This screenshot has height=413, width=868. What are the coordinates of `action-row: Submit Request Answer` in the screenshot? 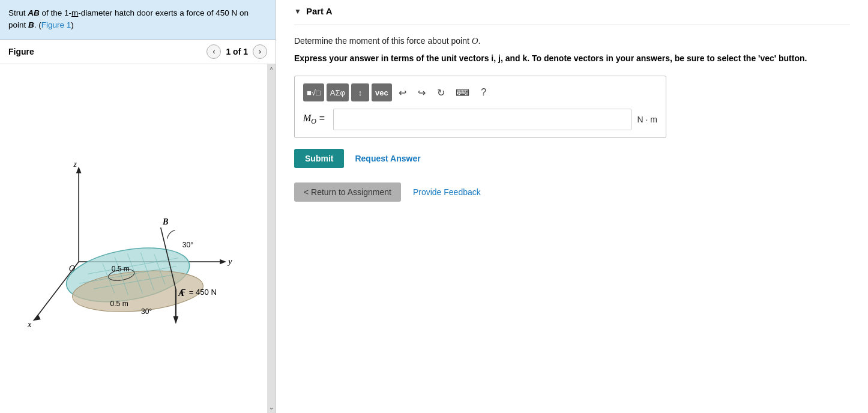 It's located at (572, 158).